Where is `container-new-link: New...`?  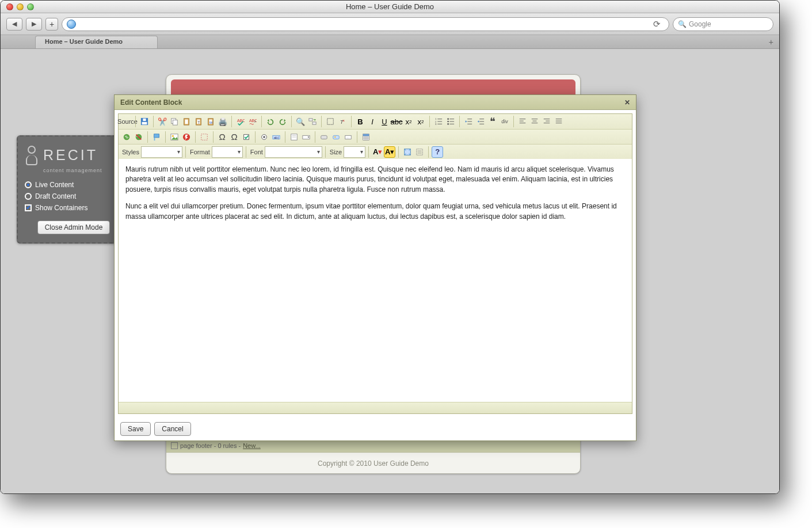 container-new-link: New... is located at coordinates (252, 446).